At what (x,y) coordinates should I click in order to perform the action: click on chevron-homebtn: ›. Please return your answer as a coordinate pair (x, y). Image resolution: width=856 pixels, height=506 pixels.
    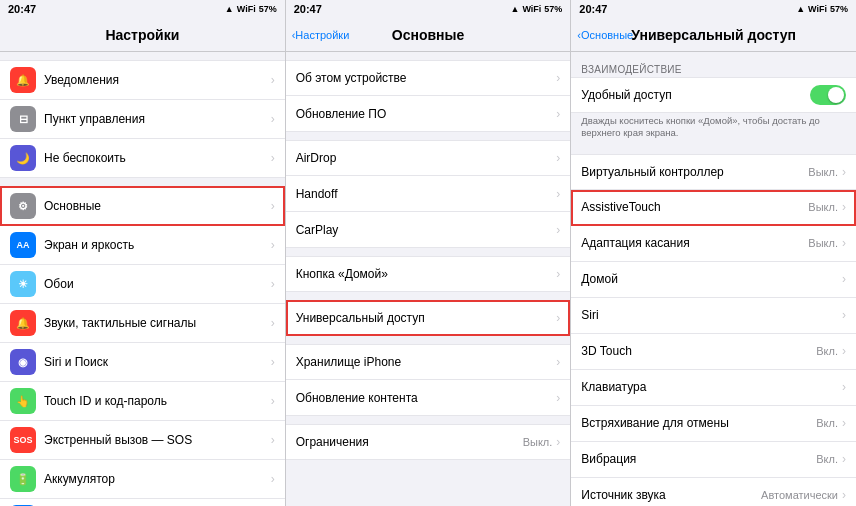
    Looking at the image, I should click on (558, 274).